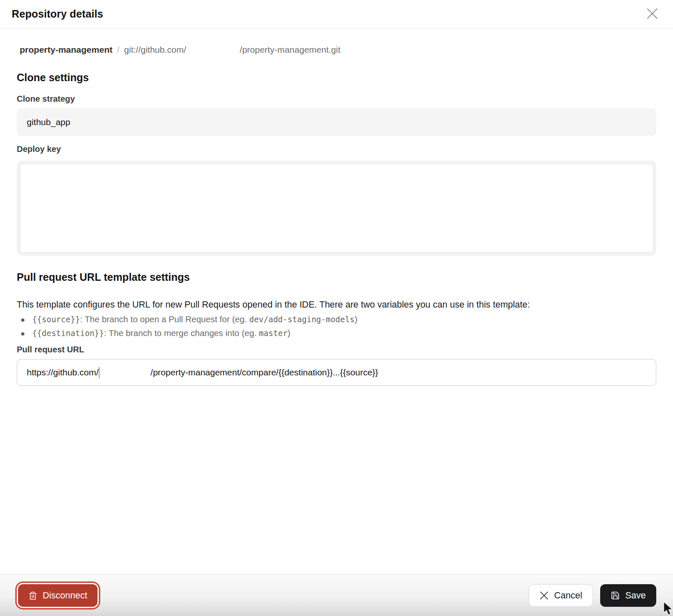 The image size is (673, 616). I want to click on pr-template-heading: Pull request URL template settings, so click(336, 277).